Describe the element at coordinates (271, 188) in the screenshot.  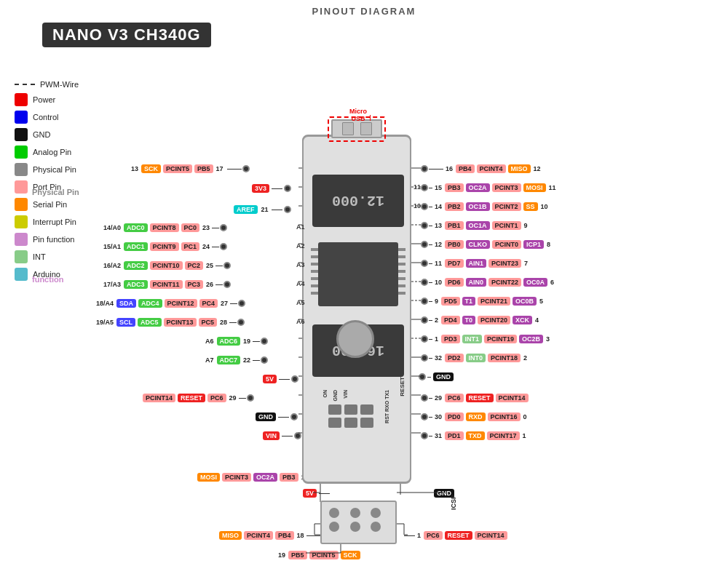
I see `pin-3v3-left: 3V3` at that location.